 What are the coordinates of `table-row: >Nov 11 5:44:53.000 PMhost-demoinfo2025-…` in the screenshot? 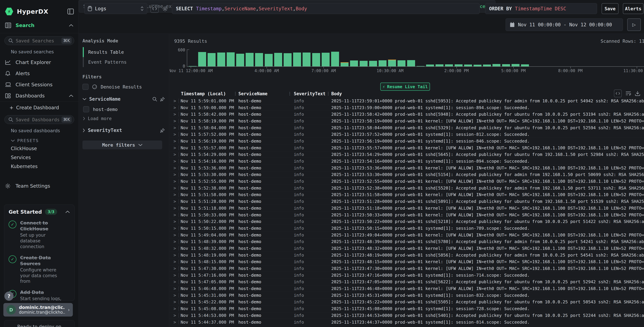 It's located at (407, 316).